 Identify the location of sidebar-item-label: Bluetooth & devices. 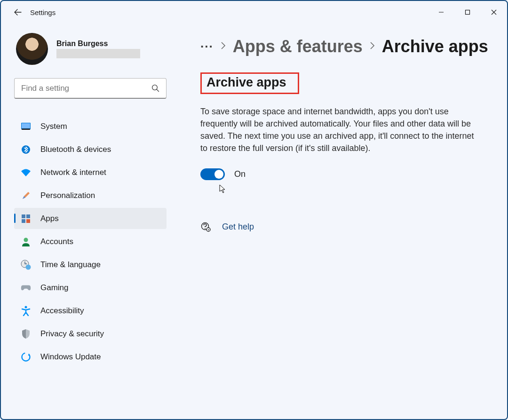
(76, 150).